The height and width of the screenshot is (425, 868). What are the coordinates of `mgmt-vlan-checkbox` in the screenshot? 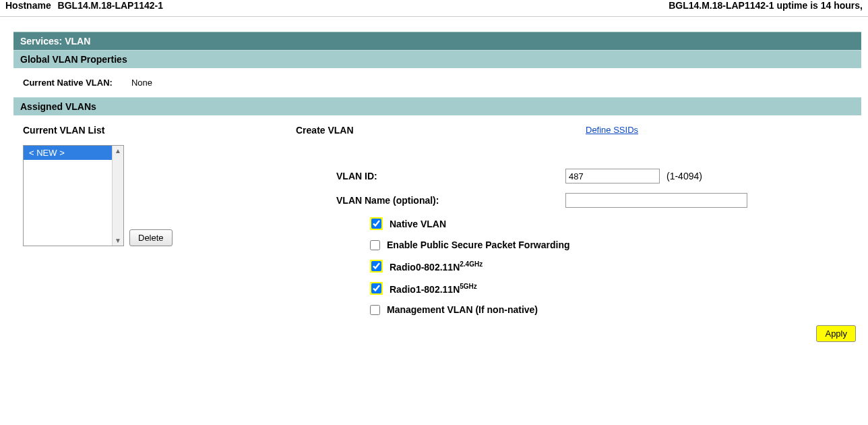 It's located at (375, 310).